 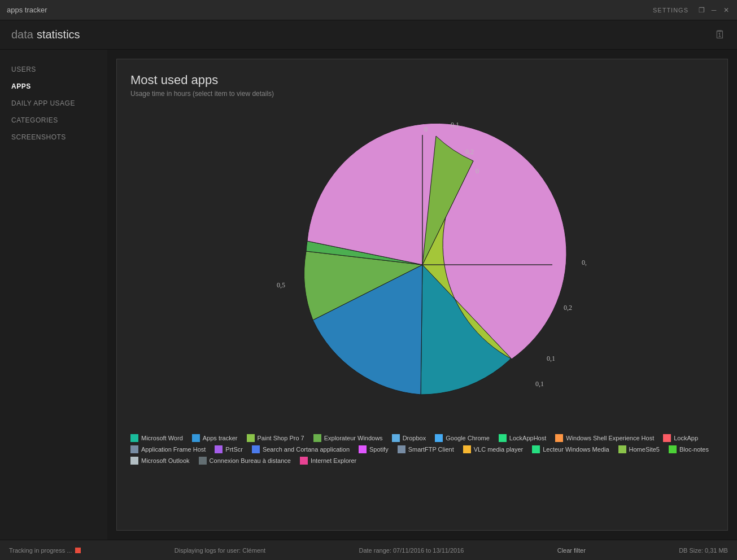 I want to click on legend-item: Internet Explorer, so click(x=328, y=461).